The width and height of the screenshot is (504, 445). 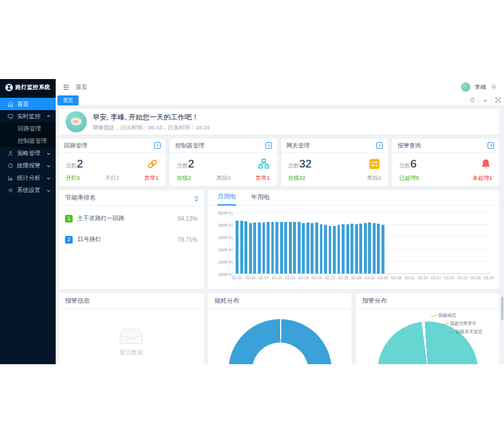 What do you see at coordinates (428, 329) in the screenshot?
I see `alarm-distribution-card: 报警分布 回路模式 回路功率异常 回路开关状态` at bounding box center [428, 329].